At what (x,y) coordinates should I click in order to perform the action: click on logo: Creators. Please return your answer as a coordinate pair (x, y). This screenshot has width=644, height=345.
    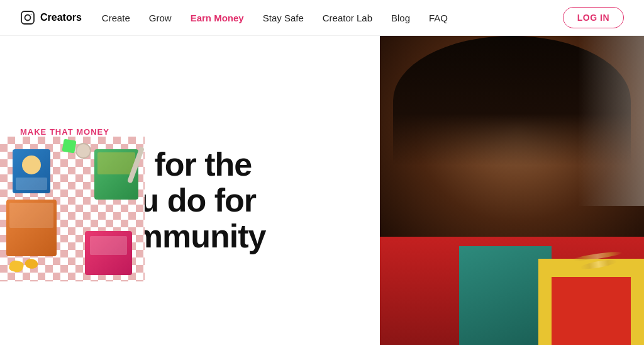
    Looking at the image, I should click on (51, 18).